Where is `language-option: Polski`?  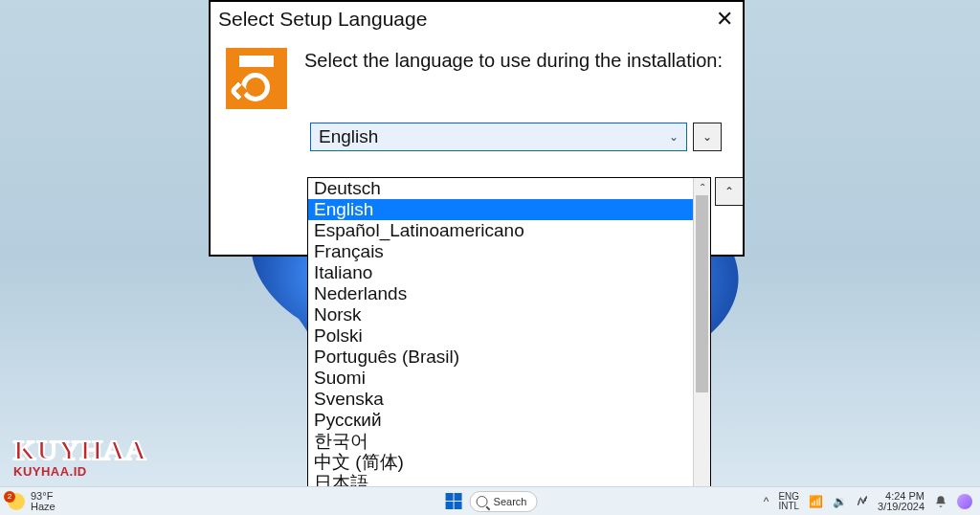
language-option: Polski is located at coordinates (501, 336).